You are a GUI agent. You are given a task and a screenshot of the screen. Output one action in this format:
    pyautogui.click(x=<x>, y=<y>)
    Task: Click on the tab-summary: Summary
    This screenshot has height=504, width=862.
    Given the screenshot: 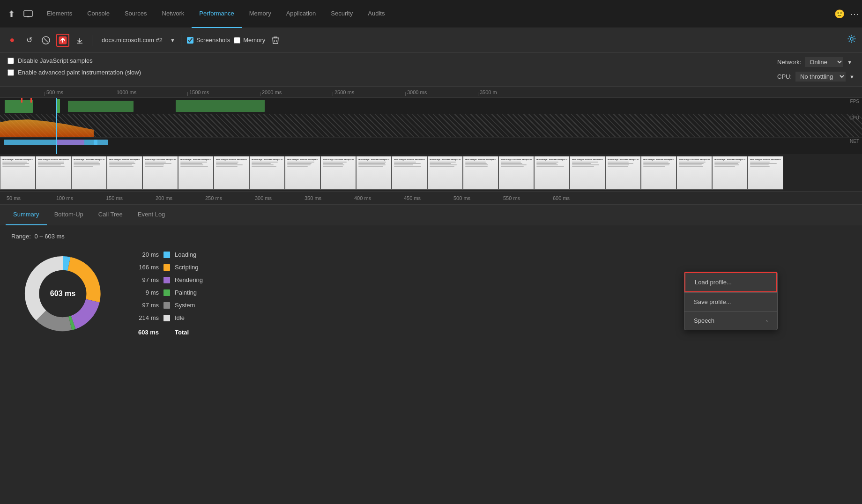 What is the action you would take?
    pyautogui.click(x=26, y=215)
    